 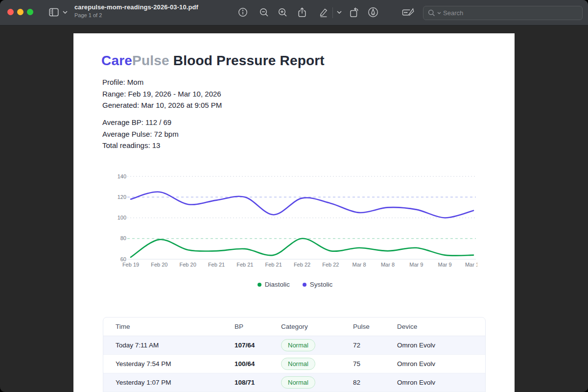 What do you see at coordinates (324, 12) in the screenshot?
I see `markup-button` at bounding box center [324, 12].